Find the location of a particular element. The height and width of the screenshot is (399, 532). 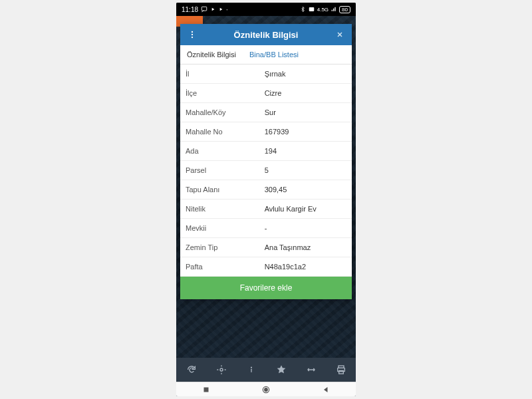

row-value: Şırnak is located at coordinates (306, 74).